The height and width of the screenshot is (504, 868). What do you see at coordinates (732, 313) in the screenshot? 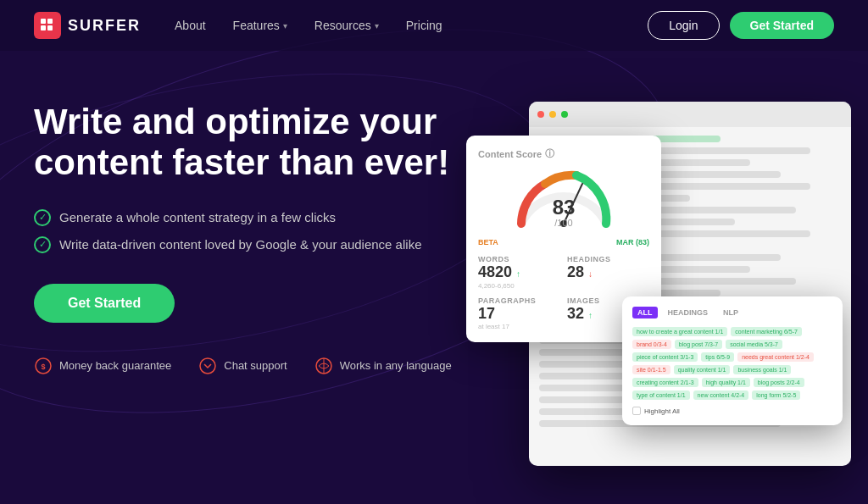
I see `keyword-tabs: ALL HEADINGS NLP` at bounding box center [732, 313].